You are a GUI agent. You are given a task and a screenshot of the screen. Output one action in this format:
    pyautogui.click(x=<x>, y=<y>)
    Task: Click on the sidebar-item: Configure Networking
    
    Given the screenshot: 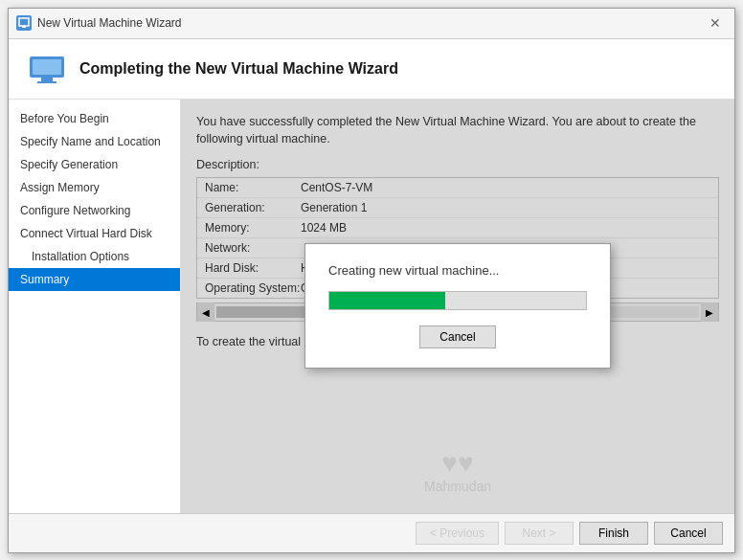 What is the action you would take?
    pyautogui.click(x=94, y=211)
    